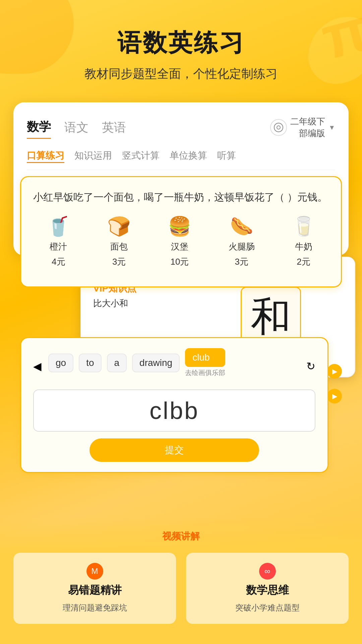  Describe the element at coordinates (58, 262) in the screenshot. I see `orange-juice-price: 4元` at that location.